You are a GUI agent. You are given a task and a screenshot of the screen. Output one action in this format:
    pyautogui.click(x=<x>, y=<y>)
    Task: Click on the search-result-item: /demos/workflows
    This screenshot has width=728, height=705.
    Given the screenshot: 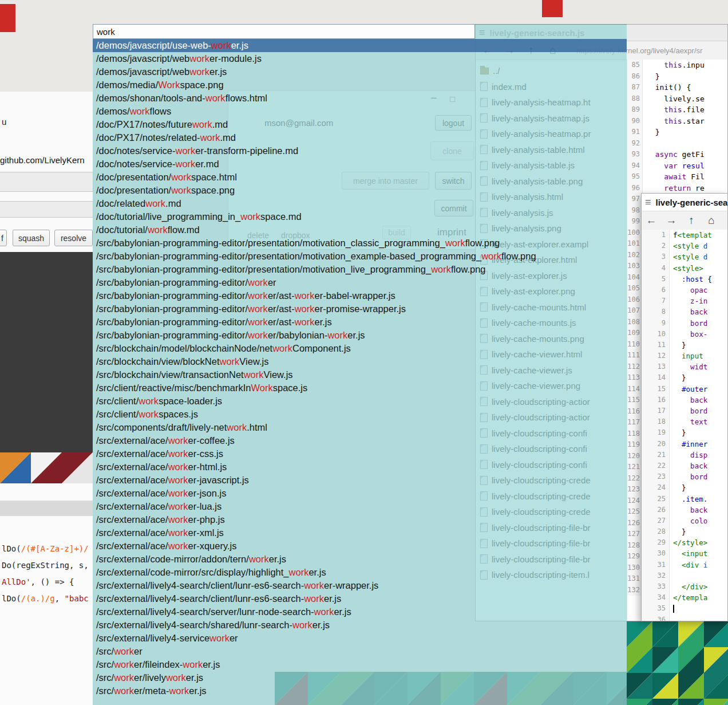 What is the action you would take?
    pyautogui.click(x=359, y=111)
    